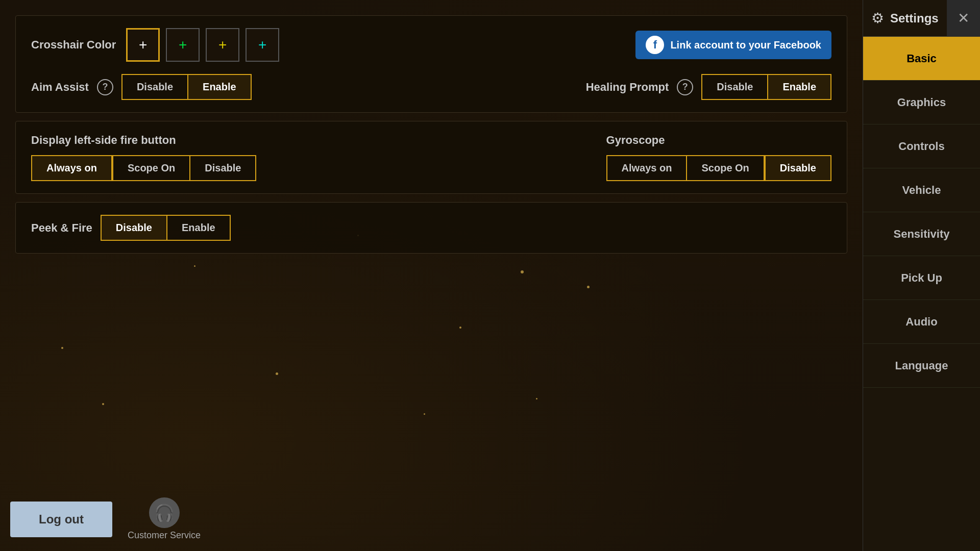  Describe the element at coordinates (922, 18) in the screenshot. I see `sidebar-header: ⚙ Settings ✕` at that location.